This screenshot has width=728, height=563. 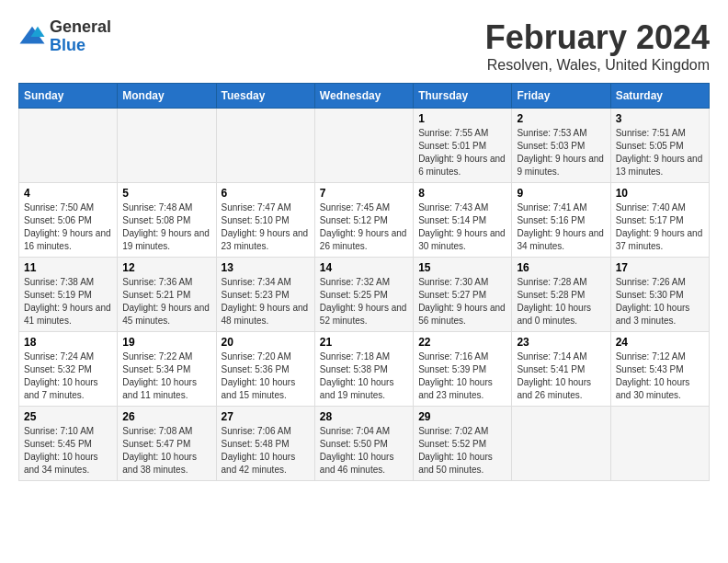 What do you see at coordinates (561, 227) in the screenshot?
I see `day-info: Sunrise: 7:41 AM Sunset: 5:16 PM Dayligh…` at bounding box center [561, 227].